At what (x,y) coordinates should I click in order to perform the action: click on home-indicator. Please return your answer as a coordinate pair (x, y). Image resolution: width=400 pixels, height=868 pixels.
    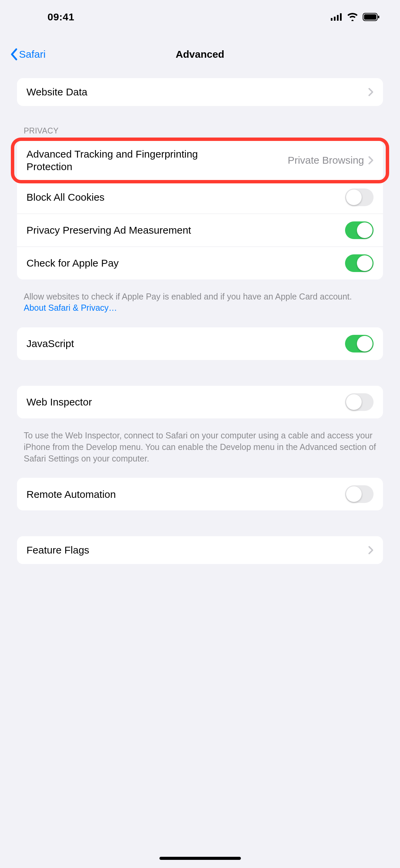
    Looking at the image, I should click on (200, 858).